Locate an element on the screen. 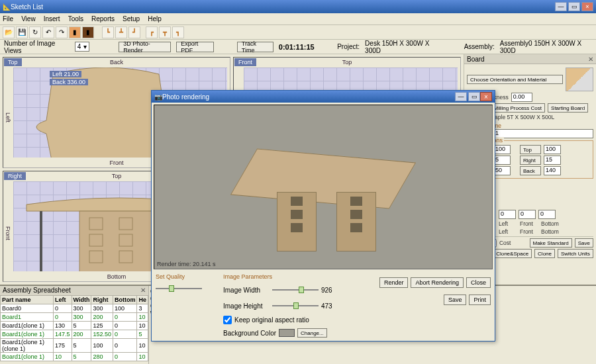  table-row: Board1(clone 1)147.5200152.5005 is located at coordinates (74, 335).